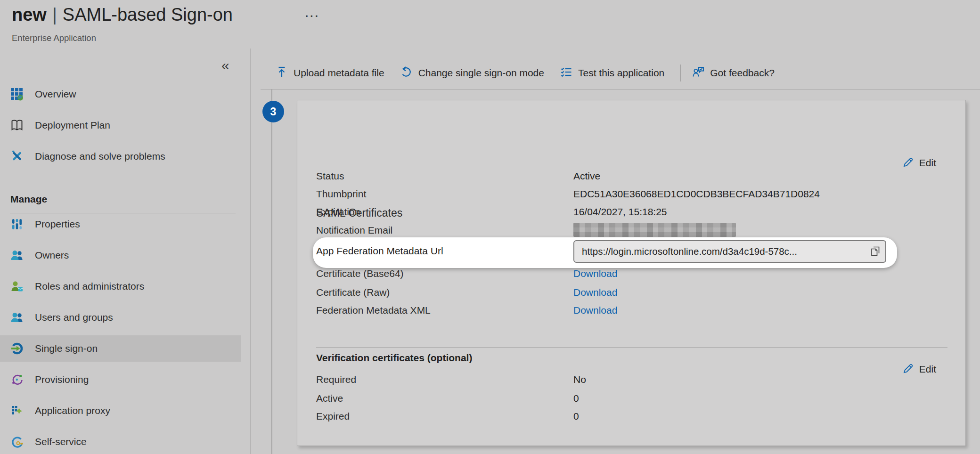 The width and height of the screenshot is (980, 454). Describe the element at coordinates (612, 73) in the screenshot. I see `test-application-button: Test this application` at that location.